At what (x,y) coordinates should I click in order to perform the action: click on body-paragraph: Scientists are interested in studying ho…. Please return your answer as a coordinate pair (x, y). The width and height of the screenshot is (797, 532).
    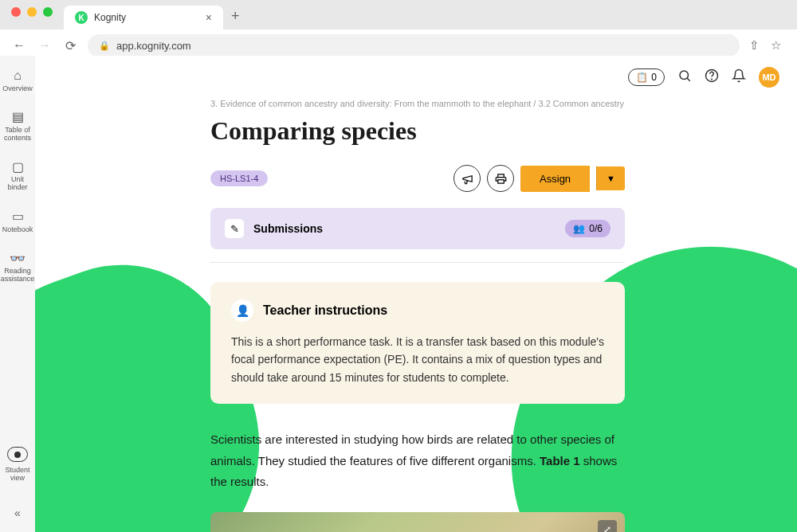
    Looking at the image, I should click on (418, 461).